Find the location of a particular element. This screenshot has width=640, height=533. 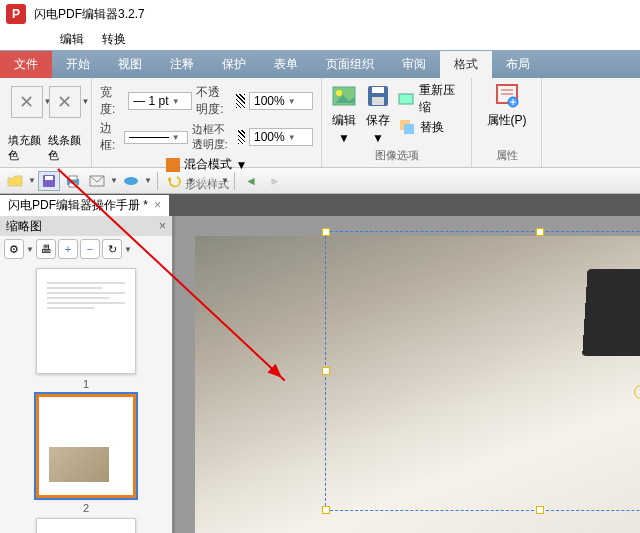

opacity-label: 不透明度: is located at coordinates (214, 101).